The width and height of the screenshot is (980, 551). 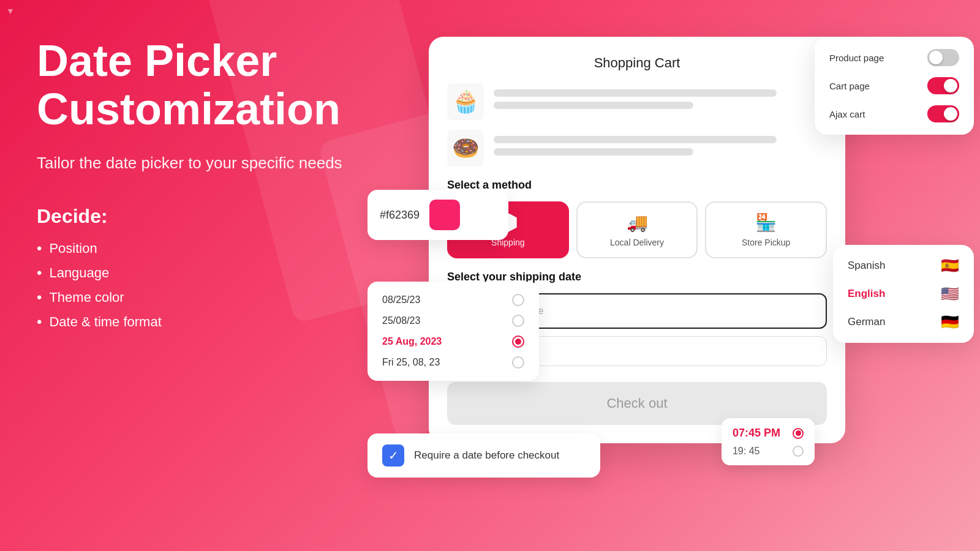 I want to click on cart-item-img-2: 🍩, so click(x=466, y=148).